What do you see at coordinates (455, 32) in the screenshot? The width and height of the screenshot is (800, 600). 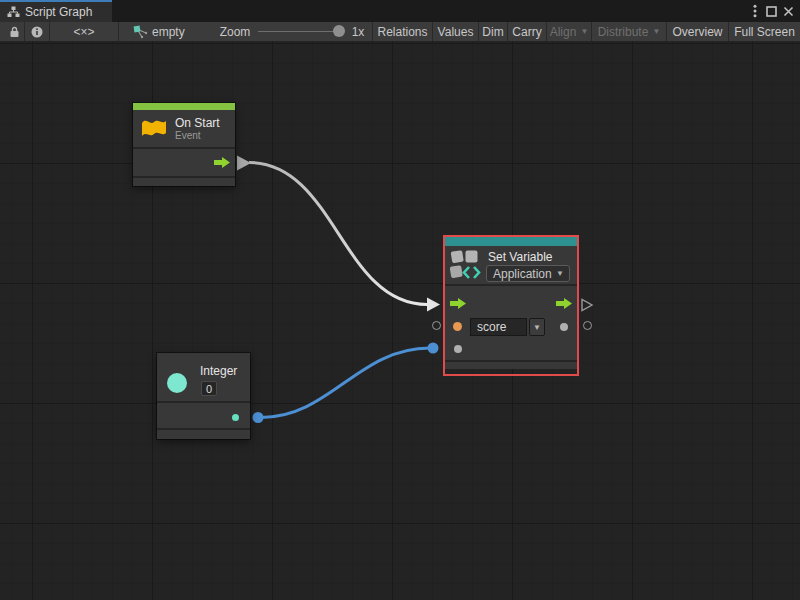 I see `toolbar-button-values: Values` at bounding box center [455, 32].